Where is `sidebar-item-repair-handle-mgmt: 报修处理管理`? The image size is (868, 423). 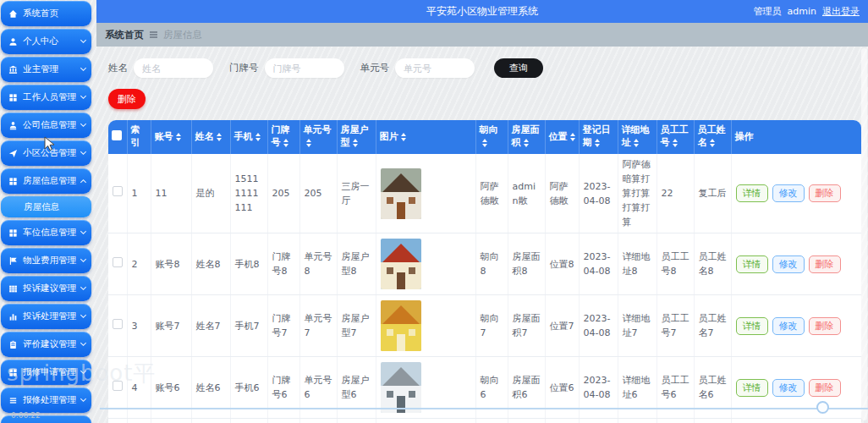 sidebar-item-repair-handle-mgmt: 报修处理管理 is located at coordinates (46, 400).